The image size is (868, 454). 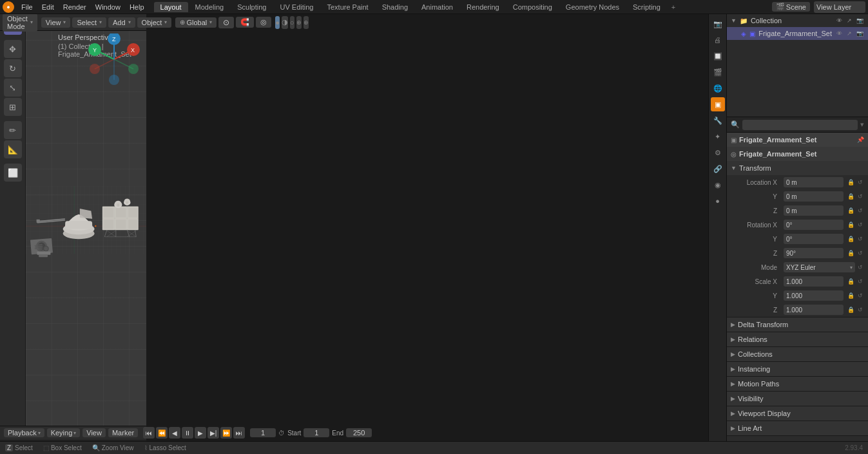 I want to click on viewport-display-header: ▶ Viewport Display, so click(x=798, y=413).